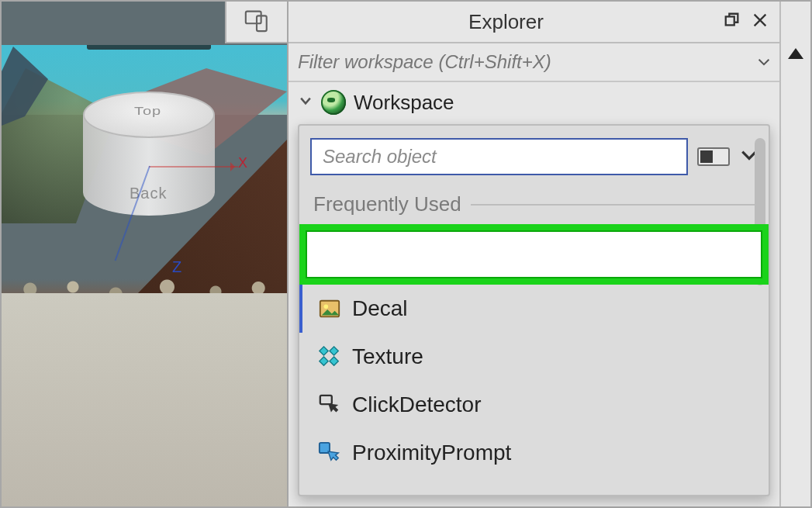 This screenshot has height=508, width=812. What do you see at coordinates (256, 22) in the screenshot?
I see `device-emulator-button` at bounding box center [256, 22].